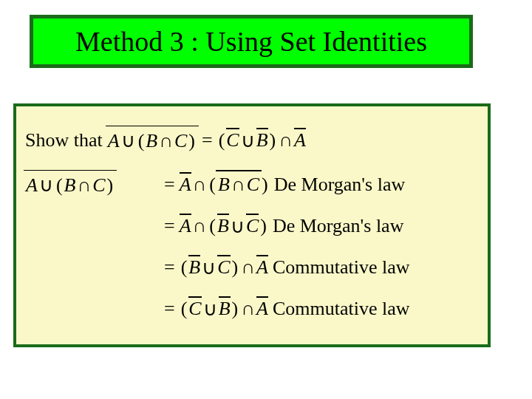 The image size is (532, 399). I want to click on step-3: = (B∪C)∩A Commutative law, so click(252, 267).